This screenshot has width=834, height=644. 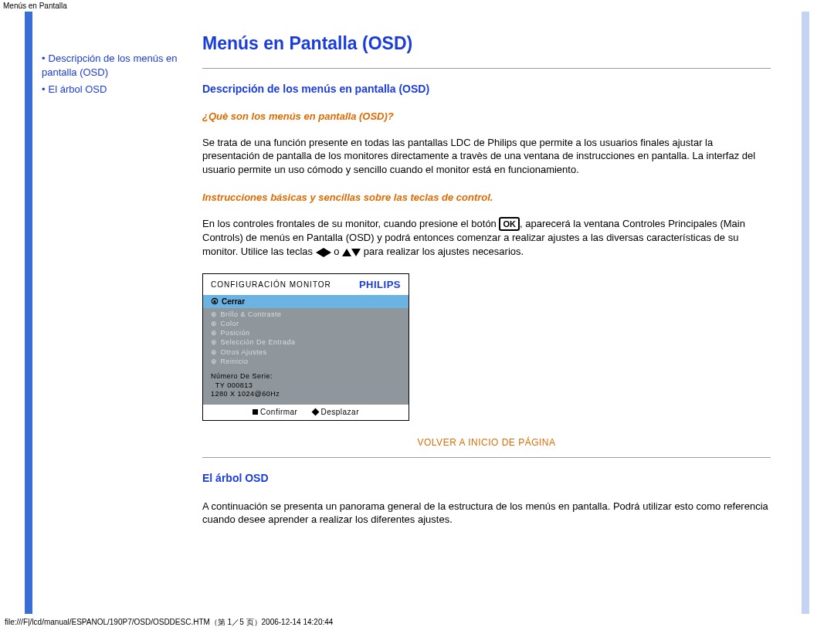 What do you see at coordinates (306, 347) in the screenshot?
I see `osd-screenshot: CONFIGURACIÓN MONITOR PHILIPS ⦿Cerrar ⊕B…` at bounding box center [306, 347].